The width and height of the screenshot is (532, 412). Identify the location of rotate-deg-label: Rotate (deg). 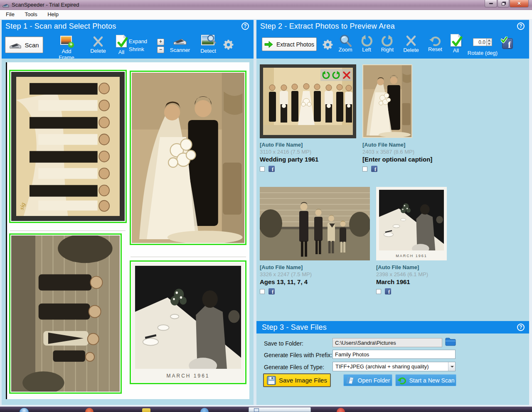
(483, 53).